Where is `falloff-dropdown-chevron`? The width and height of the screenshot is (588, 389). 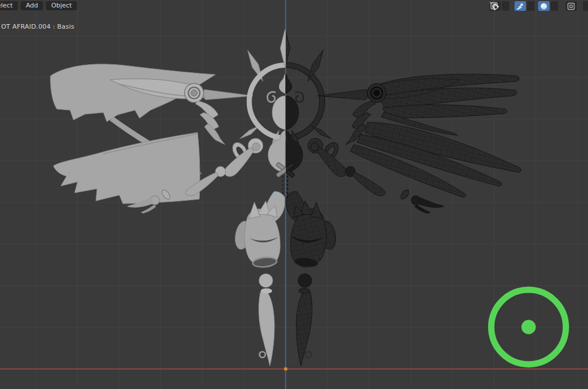
falloff-dropdown-chevron is located at coordinates (555, 6).